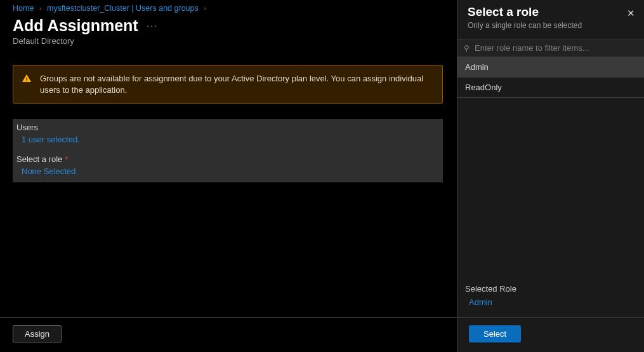 The height and width of the screenshot is (352, 644). What do you see at coordinates (228, 127) in the screenshot?
I see `users-label: Users` at bounding box center [228, 127].